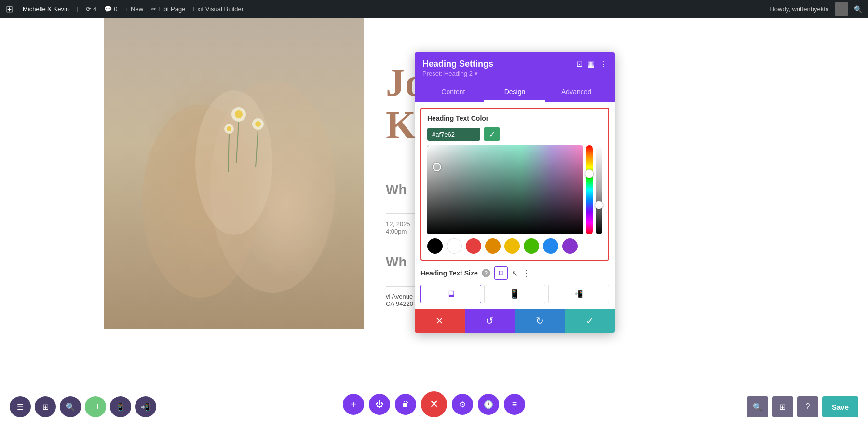 The width and height of the screenshot is (868, 427). Describe the element at coordinates (127, 9) in the screenshot. I see `plus-icon: +` at that location.